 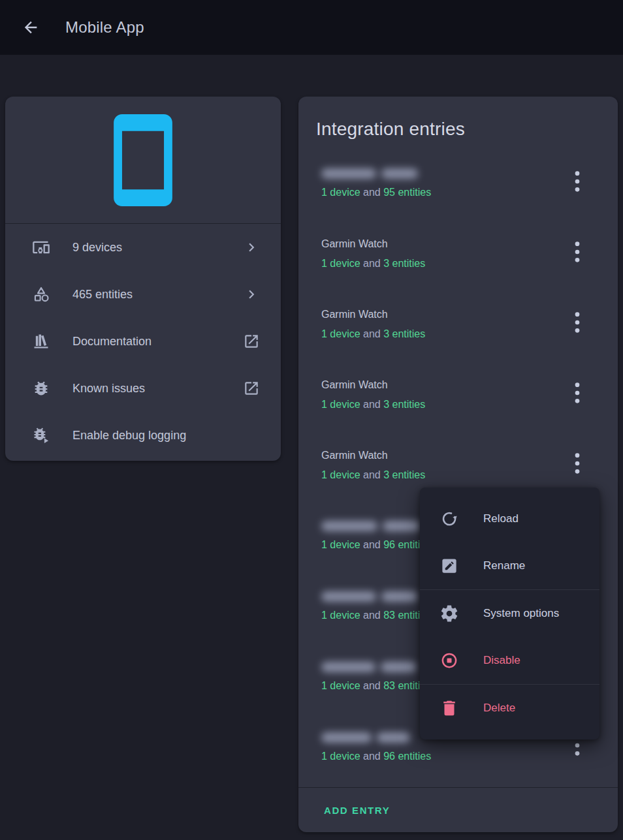 I want to click on info-item-label: Enable debug logging, so click(x=166, y=436).